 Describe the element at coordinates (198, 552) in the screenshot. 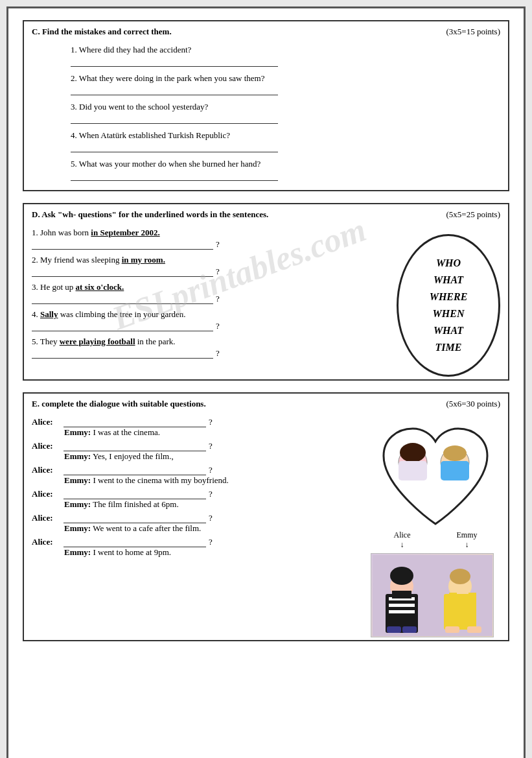

I see `emmy-response-6: Emmy: I went to home at 9pm.` at that location.